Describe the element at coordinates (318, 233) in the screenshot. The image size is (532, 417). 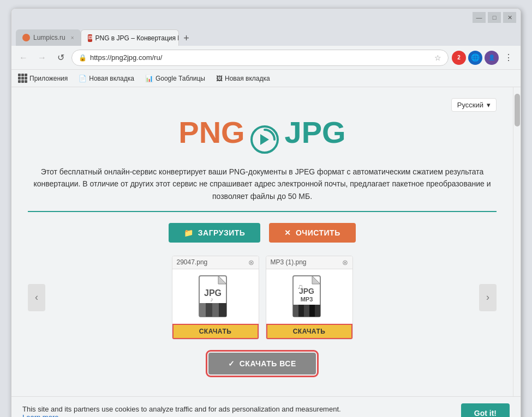
I see `clear-label: ОЧИСТИТЬ` at that location.